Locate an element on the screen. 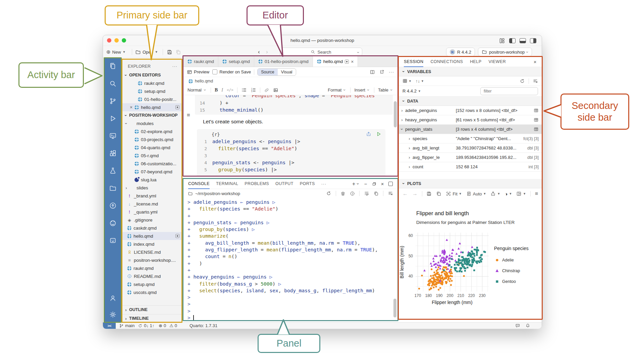  toggle-panel-icon is located at coordinates (523, 41).